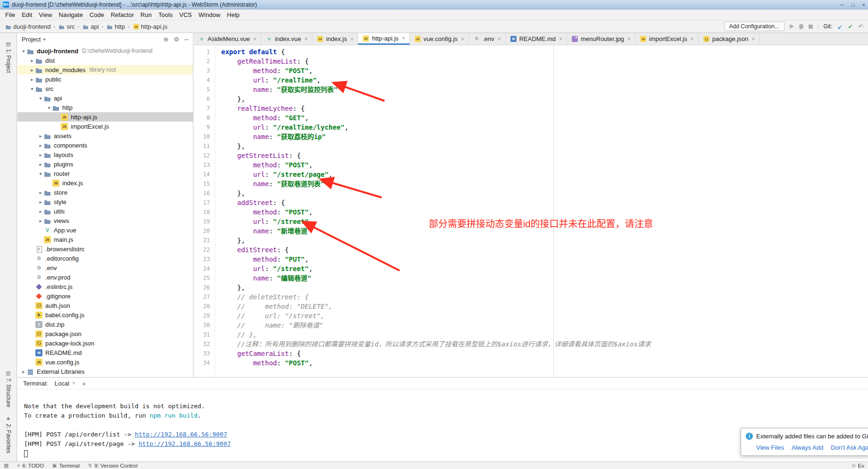 This screenshot has width=868, height=469. I want to click on tree-item-browserslistrc: .browserslistrc, so click(105, 249).